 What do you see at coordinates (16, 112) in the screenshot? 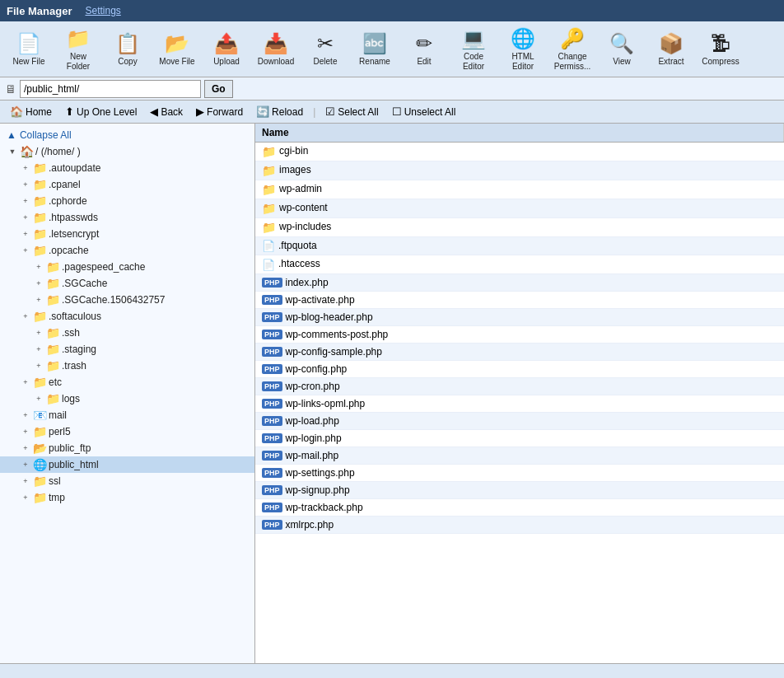
I see `home-icon: 🏠` at bounding box center [16, 112].